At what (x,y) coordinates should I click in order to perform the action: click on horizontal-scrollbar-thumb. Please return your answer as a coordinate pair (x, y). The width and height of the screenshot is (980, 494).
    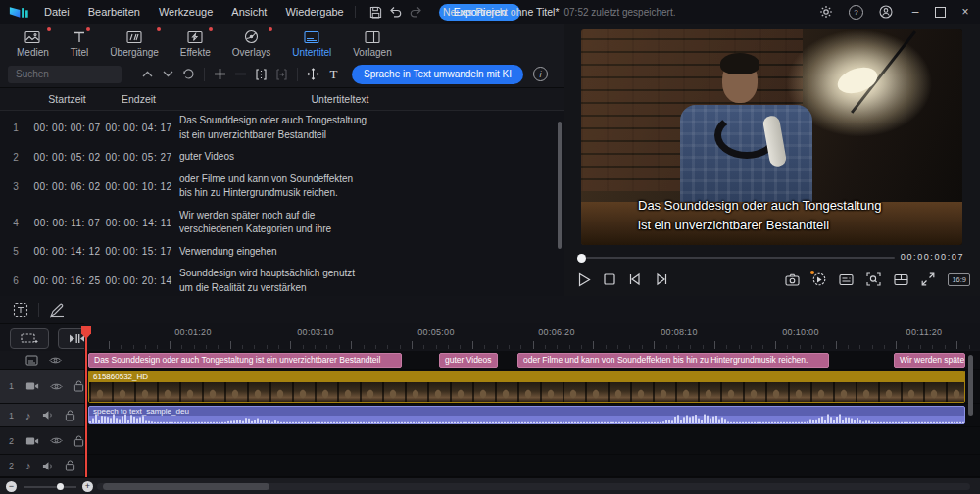
    Looking at the image, I should click on (186, 486).